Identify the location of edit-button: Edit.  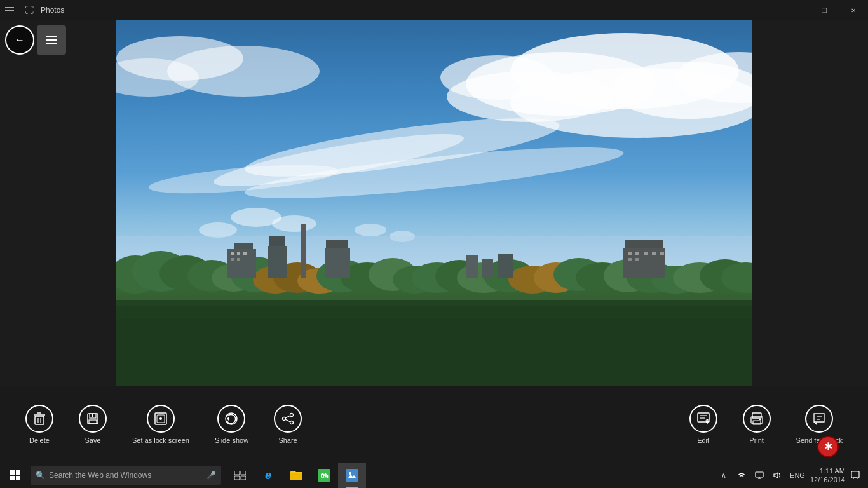
(703, 424).